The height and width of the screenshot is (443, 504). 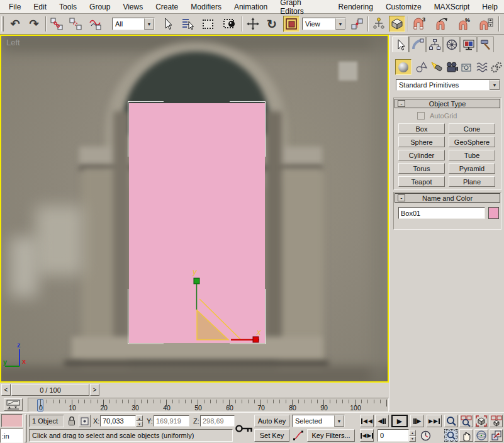 What do you see at coordinates (379, 24) in the screenshot?
I see `select-and-manipulate-icon` at bounding box center [379, 24].